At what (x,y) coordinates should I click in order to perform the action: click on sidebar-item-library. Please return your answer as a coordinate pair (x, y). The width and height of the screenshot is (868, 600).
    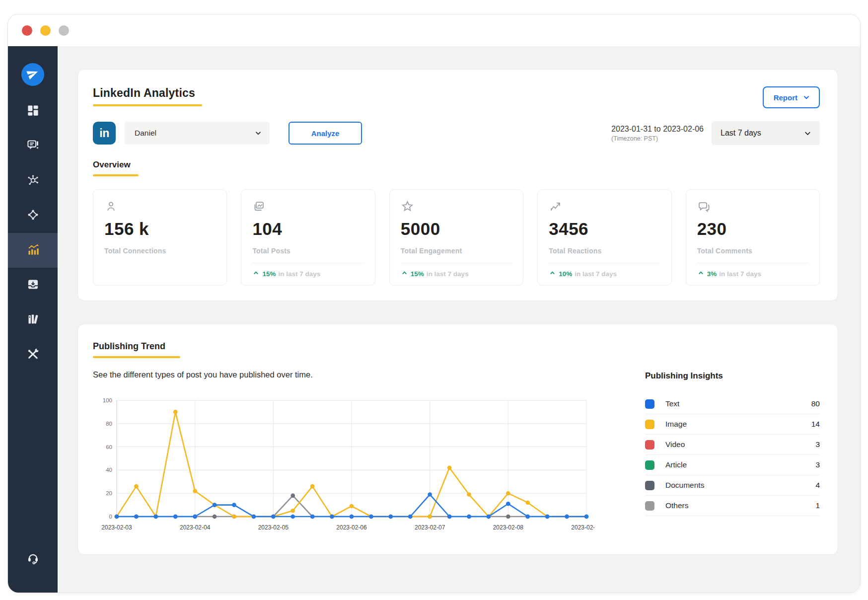
    Looking at the image, I should click on (33, 320).